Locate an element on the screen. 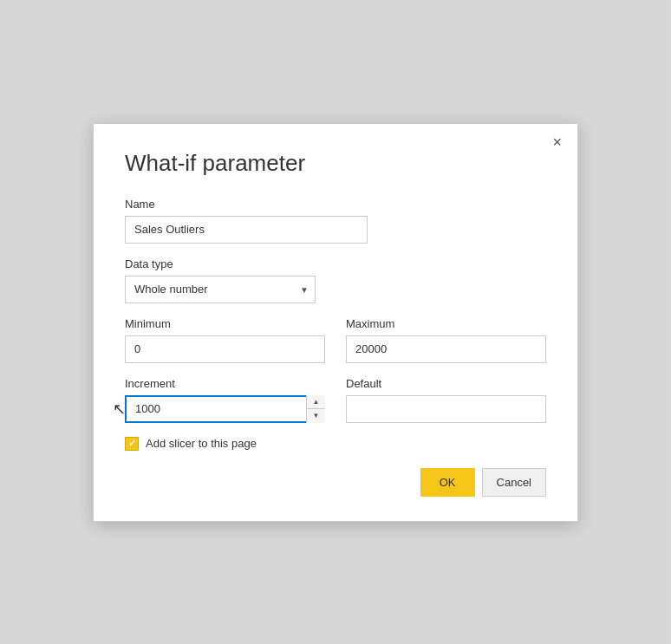  minimum-group: Minimum is located at coordinates (225, 340).